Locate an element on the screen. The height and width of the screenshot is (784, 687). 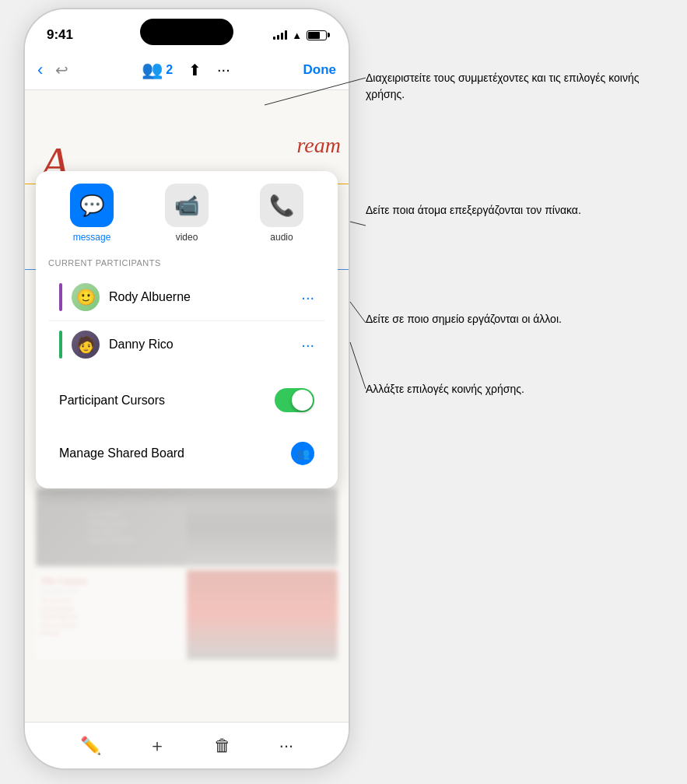
signal-icon is located at coordinates (280, 35).